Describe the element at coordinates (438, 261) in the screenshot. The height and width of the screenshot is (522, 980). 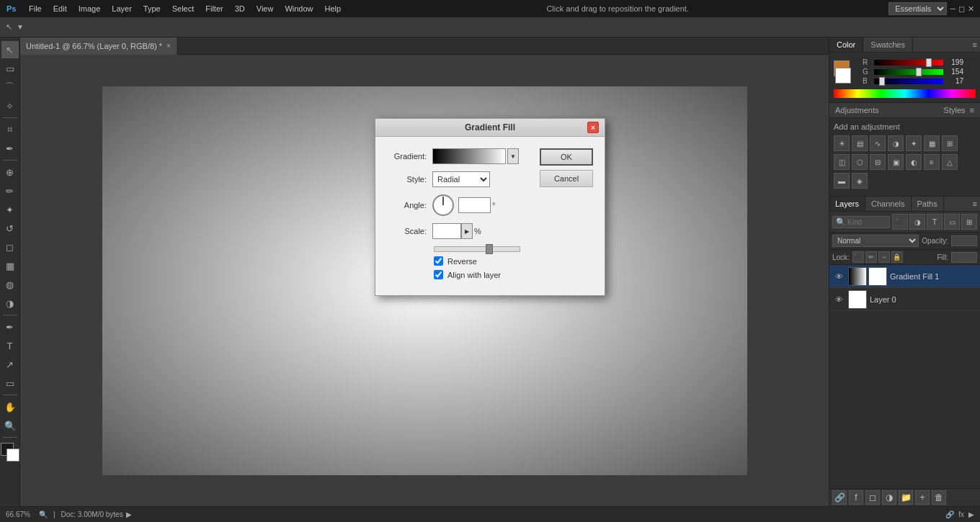
I see `reverse-checkbox` at that location.